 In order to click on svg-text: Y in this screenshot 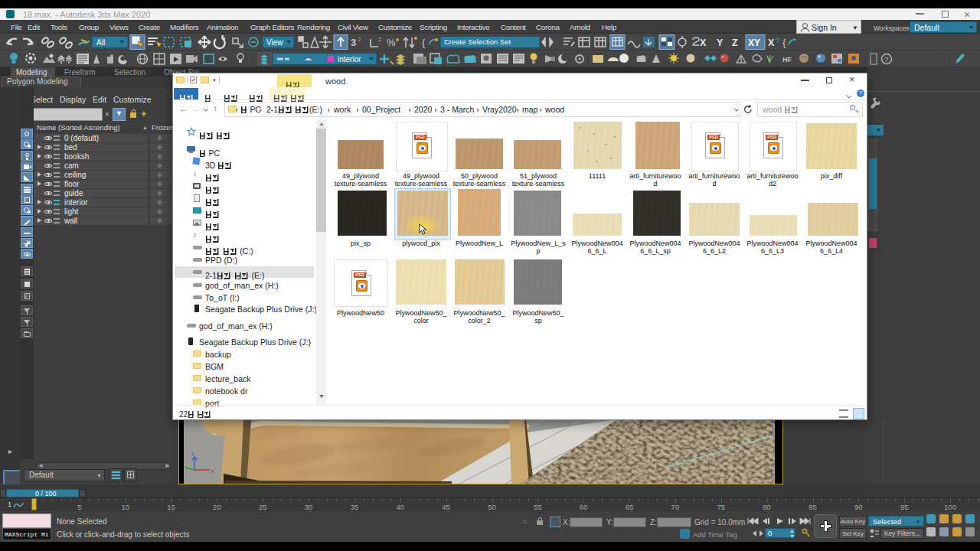, I will do `click(720, 43)`.